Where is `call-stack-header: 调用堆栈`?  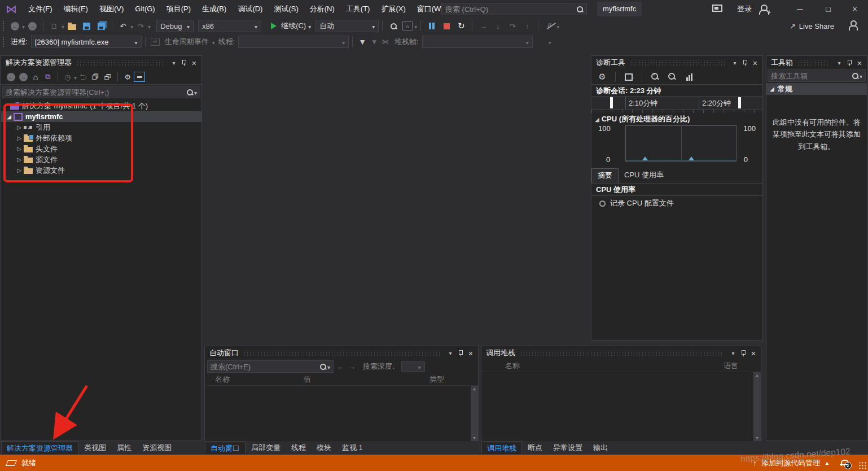 call-stack-header: 调用堆栈 is located at coordinates (621, 353).